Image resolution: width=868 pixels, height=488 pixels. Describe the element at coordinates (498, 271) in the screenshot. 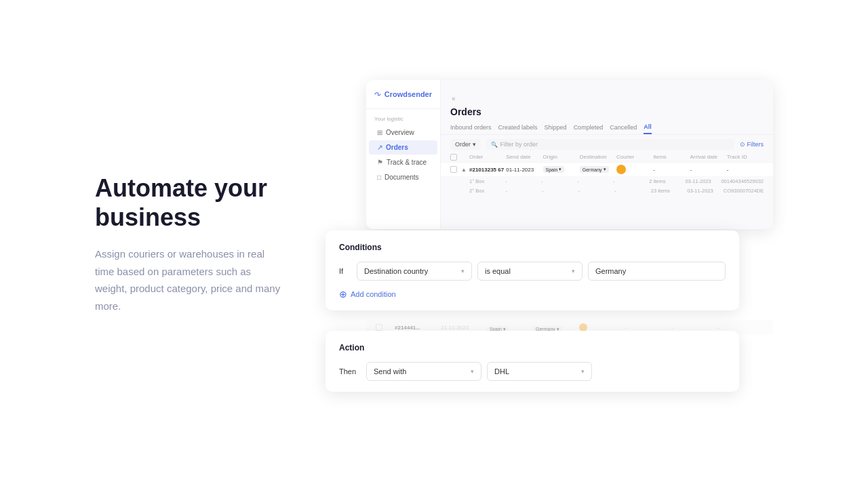

I see `operator-select-label: is equal` at that location.